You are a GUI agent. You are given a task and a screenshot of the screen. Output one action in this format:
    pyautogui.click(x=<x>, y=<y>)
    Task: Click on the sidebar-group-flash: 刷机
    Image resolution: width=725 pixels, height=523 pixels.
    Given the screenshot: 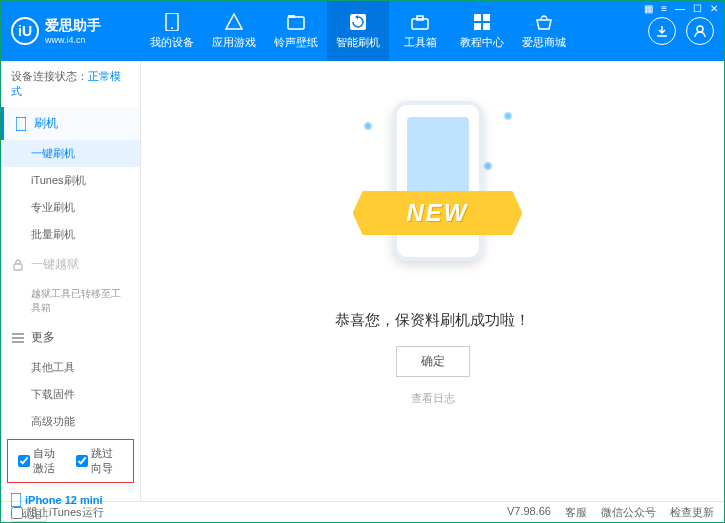 What is the action you would take?
    pyautogui.click(x=70, y=124)
    